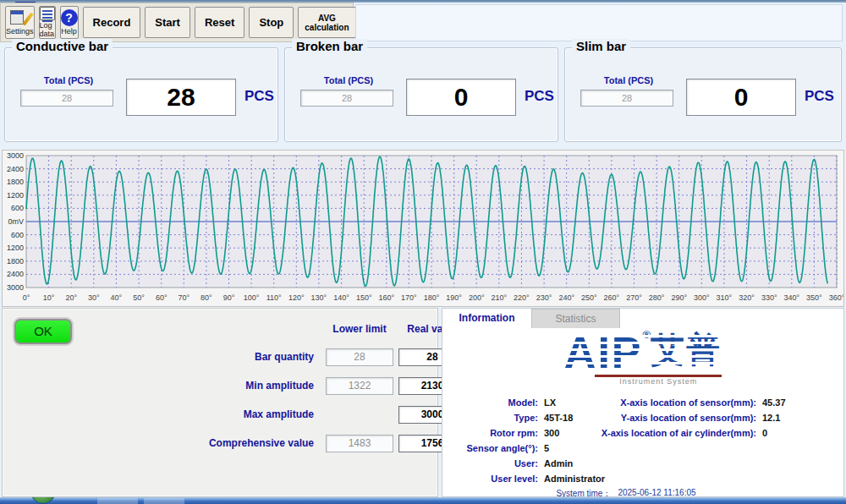 This screenshot has width=846, height=504. What do you see at coordinates (772, 418) in the screenshot?
I see `y-sensor-value: 12.1` at bounding box center [772, 418].